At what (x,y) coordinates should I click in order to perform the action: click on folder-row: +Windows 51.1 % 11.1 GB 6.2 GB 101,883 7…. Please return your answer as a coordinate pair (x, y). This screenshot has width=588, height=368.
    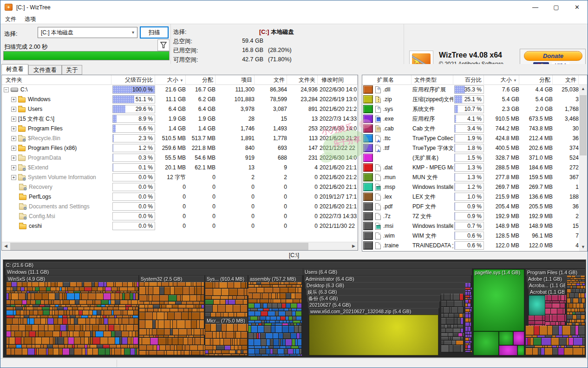
    Looking at the image, I should click on (180, 99).